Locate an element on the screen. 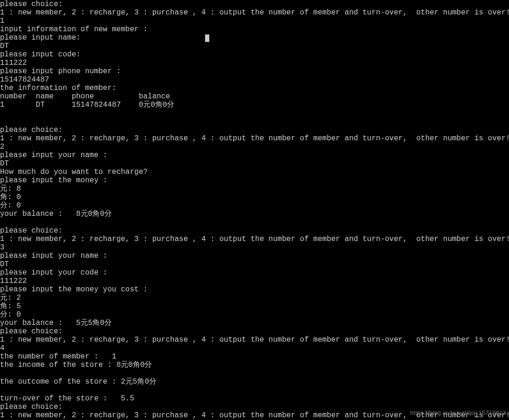  terminal-line: please input the money you cost : is located at coordinates (254, 289).